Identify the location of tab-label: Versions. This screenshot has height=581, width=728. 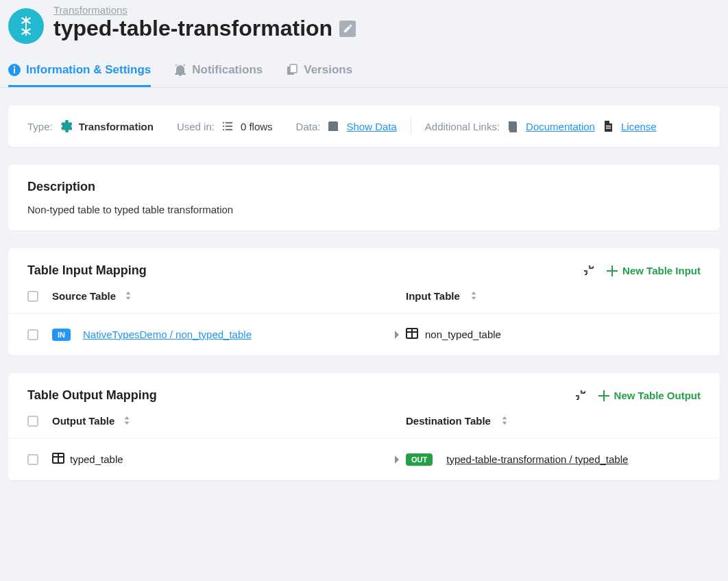
(328, 70).